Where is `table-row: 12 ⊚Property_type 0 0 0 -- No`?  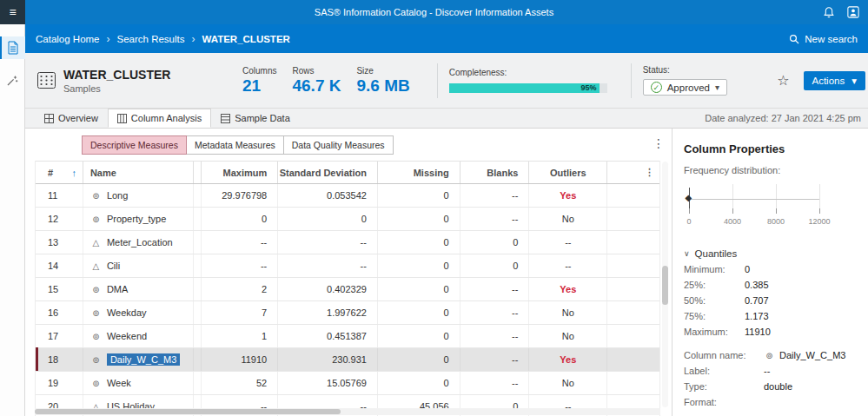 table-row: 12 ⊚Property_type 0 0 0 -- No is located at coordinates (348, 219).